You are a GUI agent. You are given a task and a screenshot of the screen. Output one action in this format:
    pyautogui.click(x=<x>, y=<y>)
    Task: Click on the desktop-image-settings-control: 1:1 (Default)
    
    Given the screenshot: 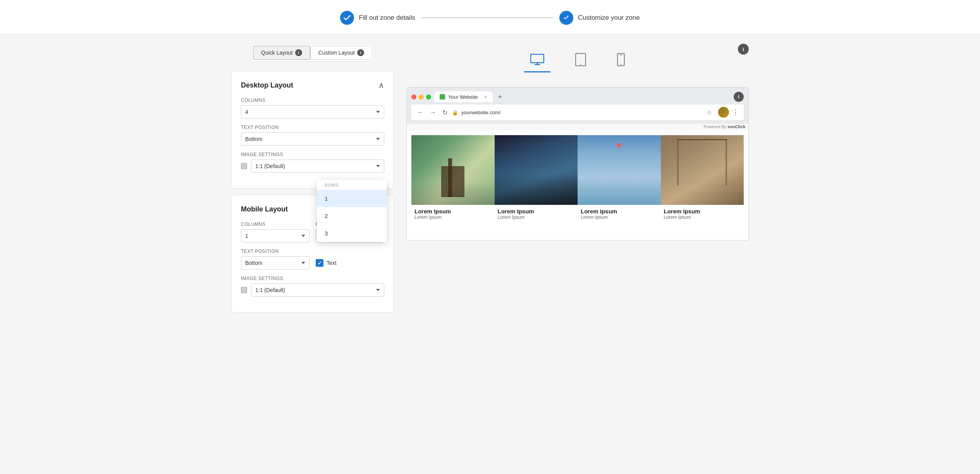 What is the action you would take?
    pyautogui.click(x=313, y=166)
    